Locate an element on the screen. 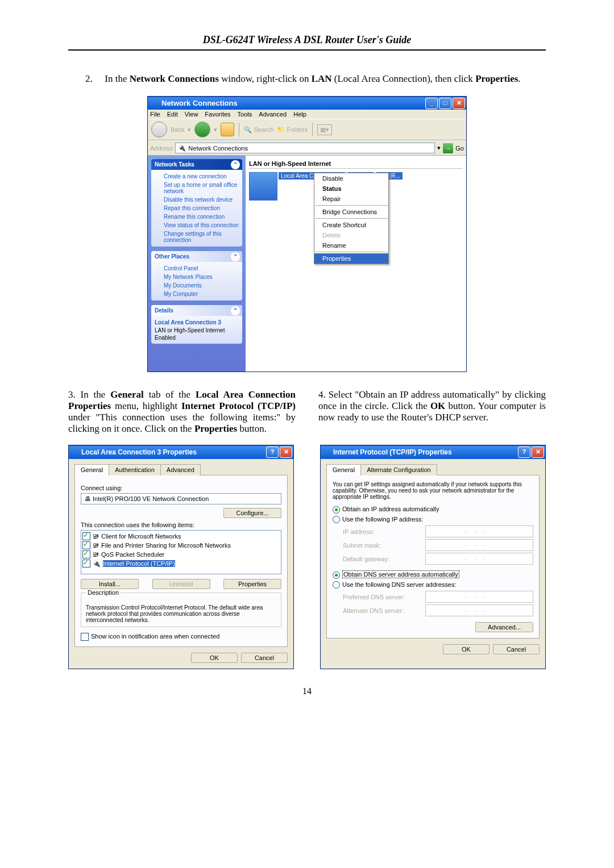 The height and width of the screenshot is (868, 614). list-item: 🔌Internet Protocol (TCP/IP) is located at coordinates (181, 564).